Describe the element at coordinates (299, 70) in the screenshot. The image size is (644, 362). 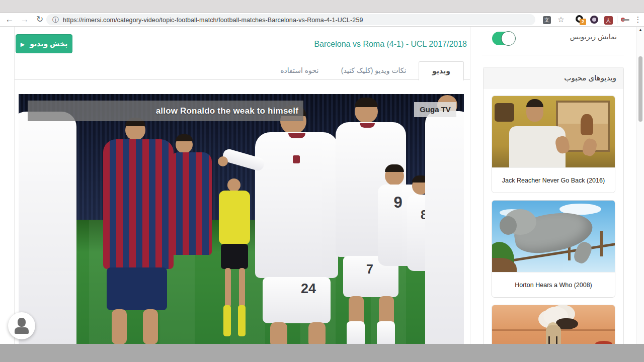
I see `tab-how-to-use: نحوه استفاده` at that location.